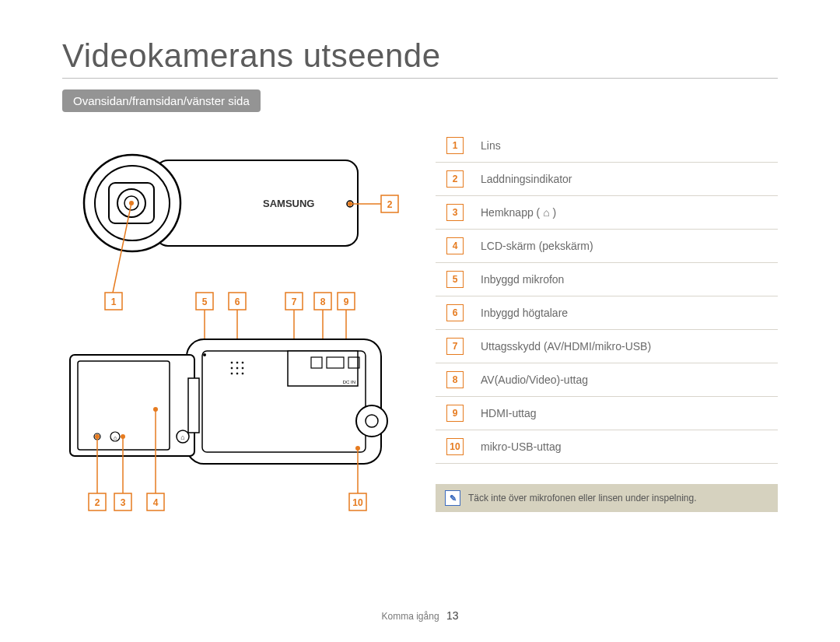 This screenshot has height=642, width=840. What do you see at coordinates (607, 498) in the screenshot?
I see `note-box: ✎ Täck inte över mikrofonen eller linsen…` at bounding box center [607, 498].